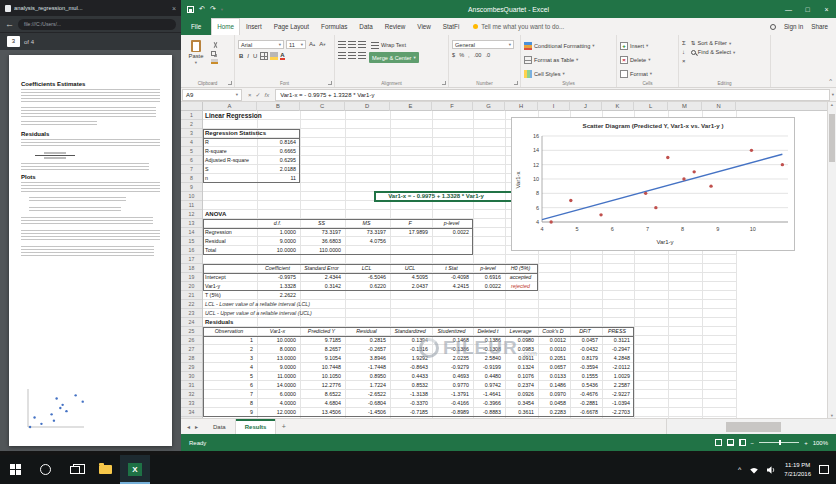 The width and height of the screenshot is (836, 484). Describe the element at coordinates (730, 442) in the screenshot. I see `page-layout-view-icon` at that location.